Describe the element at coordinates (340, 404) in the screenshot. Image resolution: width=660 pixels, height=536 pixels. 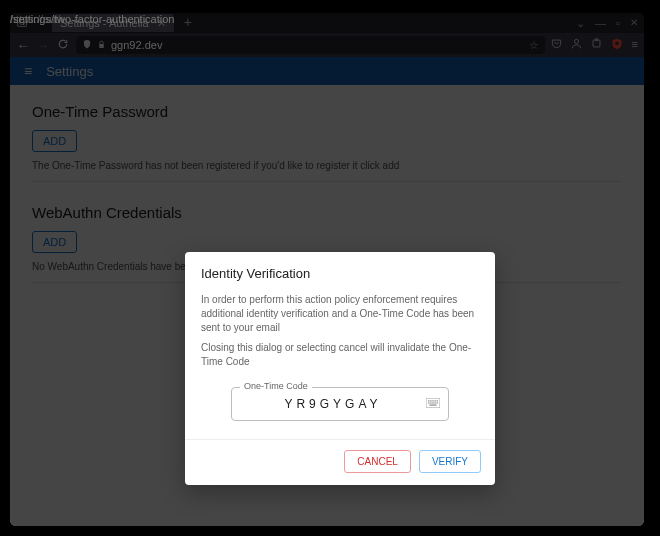
I see `otp-field-wrap: One-Time Code` at that location.